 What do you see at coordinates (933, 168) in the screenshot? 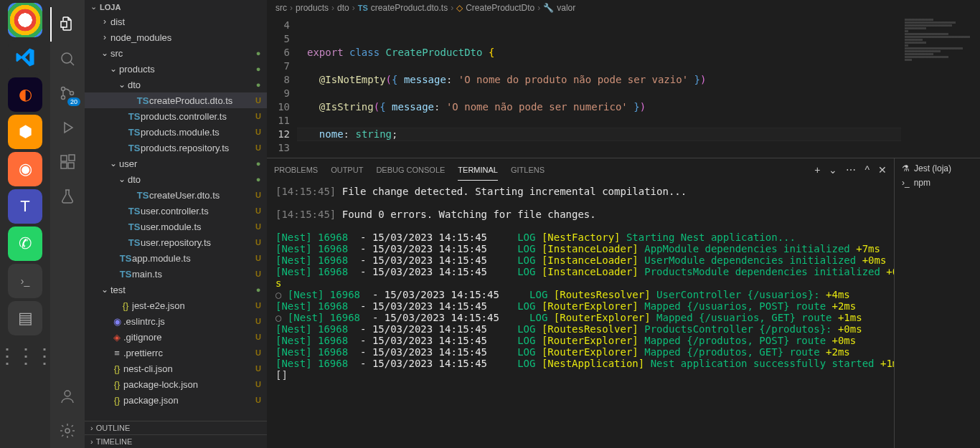
I see `jest-label: Jest (loja)` at bounding box center [933, 168].